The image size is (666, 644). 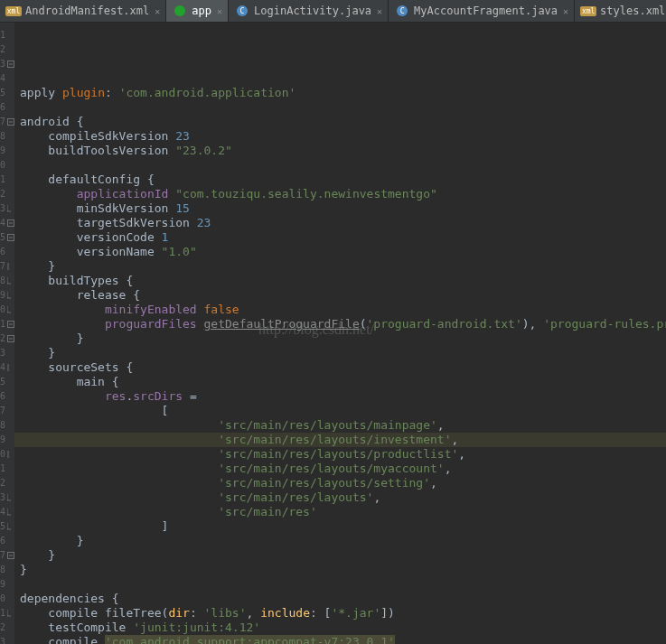 What do you see at coordinates (313, 11) in the screenshot?
I see `tab-label: LoginActivity.java` at bounding box center [313, 11].